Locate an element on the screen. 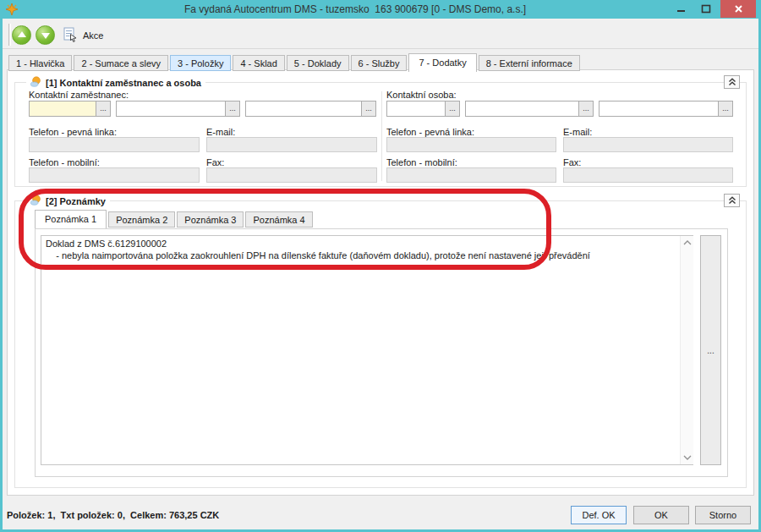  employee-code-input is located at coordinates (63, 108).